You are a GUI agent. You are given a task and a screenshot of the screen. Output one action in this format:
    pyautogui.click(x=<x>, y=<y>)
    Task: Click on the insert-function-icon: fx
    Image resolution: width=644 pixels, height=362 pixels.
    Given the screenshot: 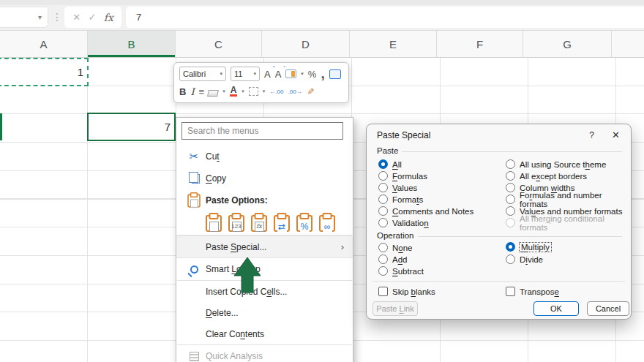 What is the action you would take?
    pyautogui.click(x=108, y=18)
    